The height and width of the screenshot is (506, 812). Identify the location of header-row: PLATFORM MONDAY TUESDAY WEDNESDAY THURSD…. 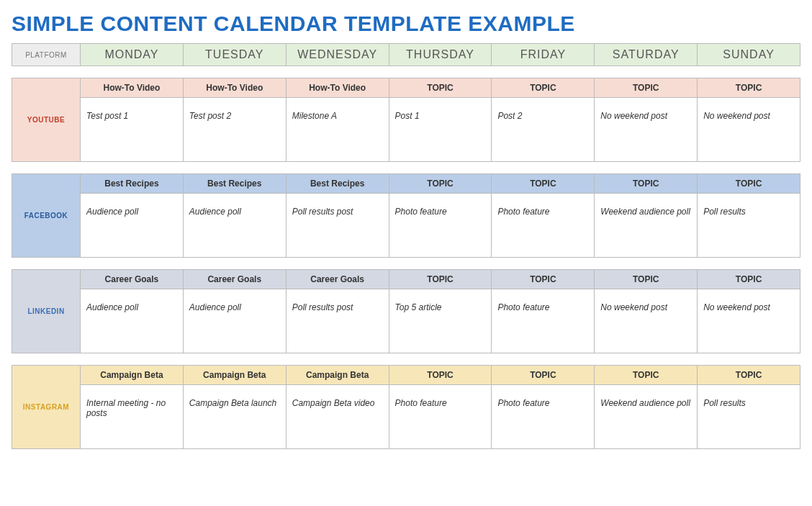
(406, 55).